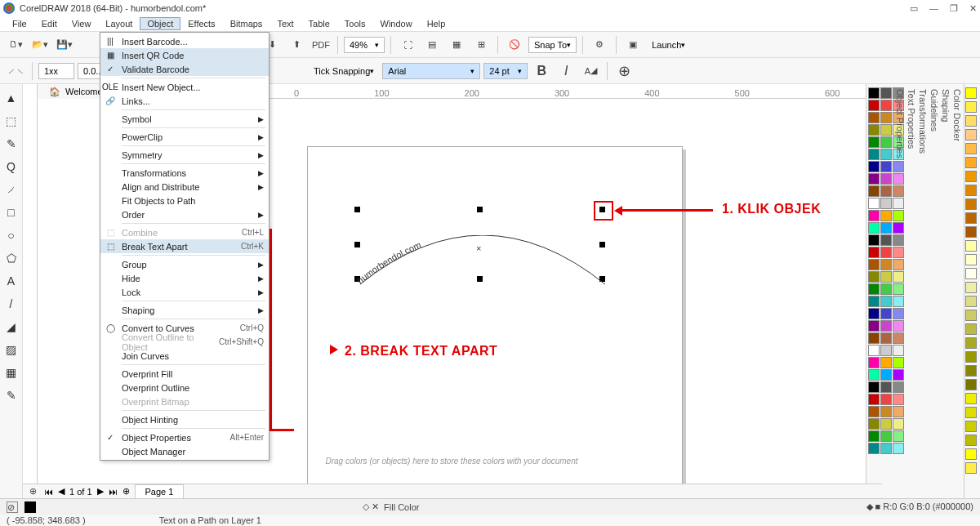  What do you see at coordinates (11, 372) in the screenshot?
I see `tool-12: ▦` at bounding box center [11, 372].